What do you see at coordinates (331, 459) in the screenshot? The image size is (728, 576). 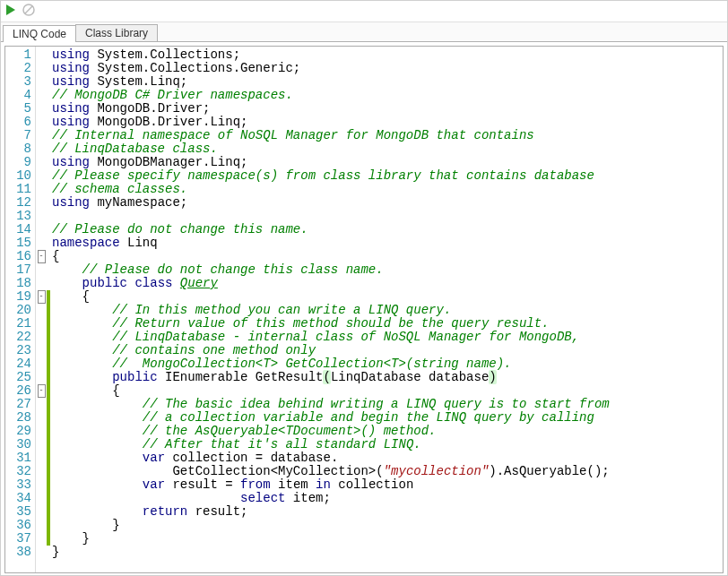 I see `code-line: var collection = database.` at bounding box center [331, 459].